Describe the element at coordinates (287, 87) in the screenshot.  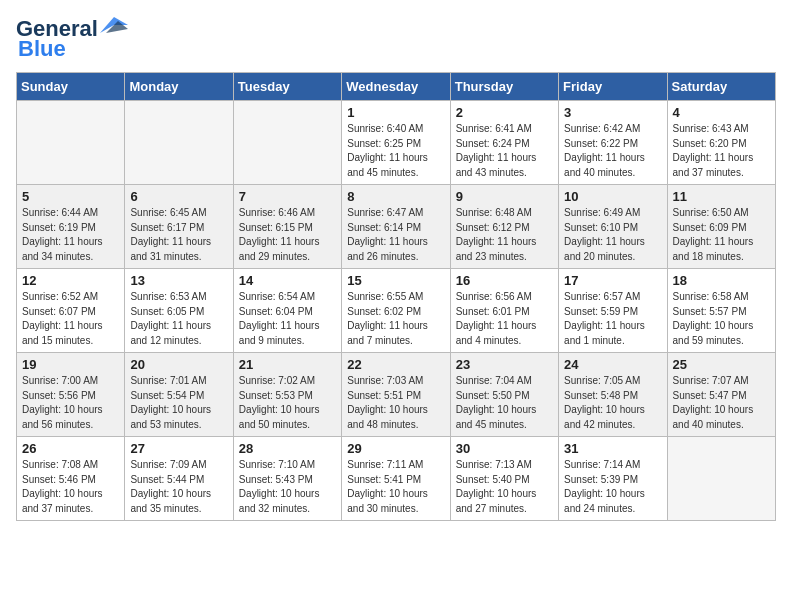
I see `column-header-tuesday: Tuesday` at that location.